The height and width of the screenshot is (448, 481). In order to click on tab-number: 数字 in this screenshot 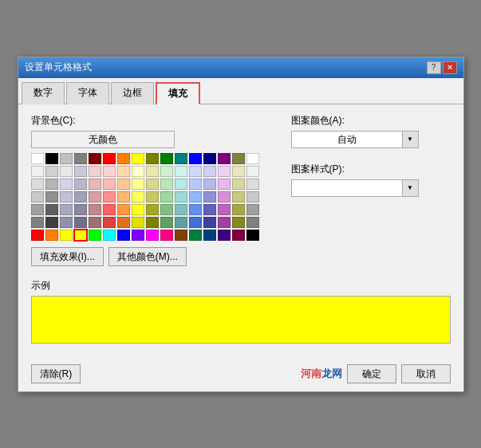, I will do `click(43, 93)`.